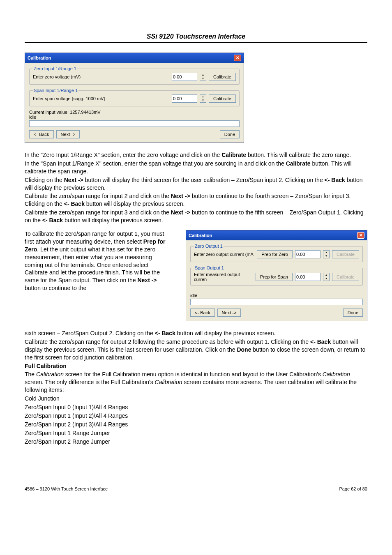 Image resolution: width=392 pixels, height=555 pixels. Describe the element at coordinates (196, 345) in the screenshot. I see `body-text-2: sixth screen – Zero/Span Output 2. Click…` at that location.